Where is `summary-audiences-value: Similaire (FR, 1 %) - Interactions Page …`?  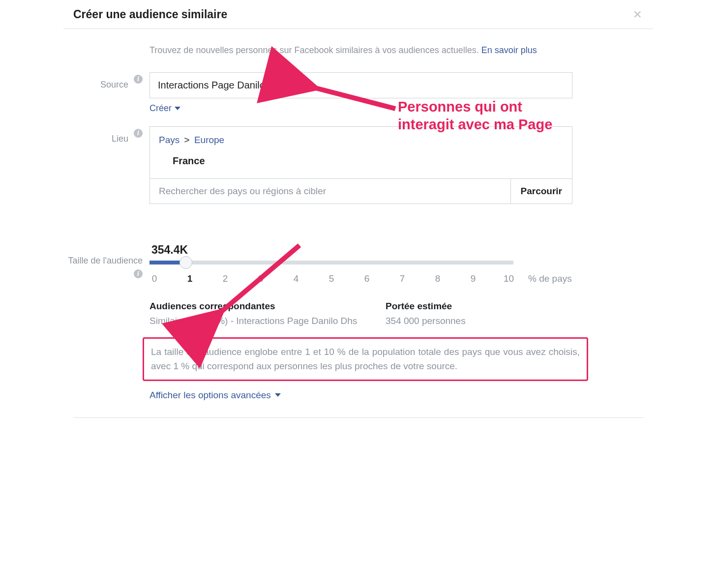
summary-audiences-value: Similaire (FR, 1 %) - Interactions Page … is located at coordinates (268, 321).